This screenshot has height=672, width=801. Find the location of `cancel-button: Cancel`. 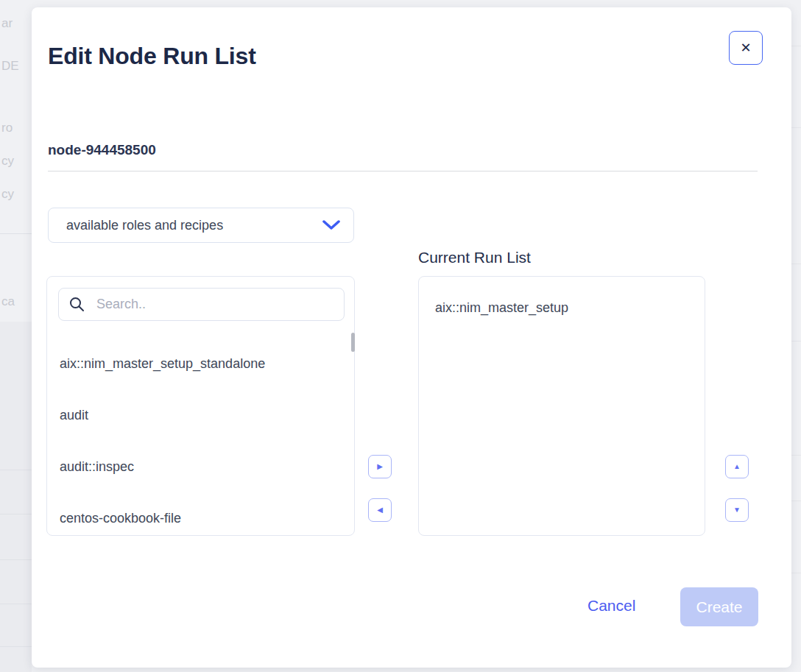

cancel-button: Cancel is located at coordinates (611, 606).